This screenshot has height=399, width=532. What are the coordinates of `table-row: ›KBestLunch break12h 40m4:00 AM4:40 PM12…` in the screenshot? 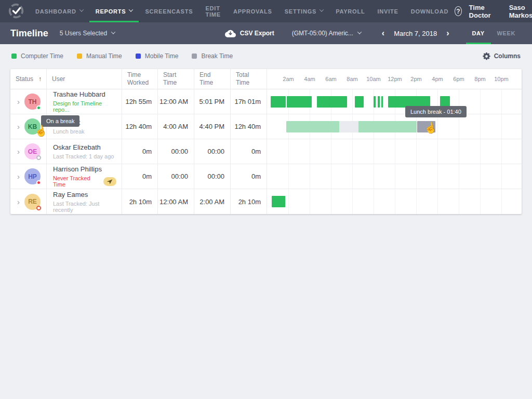 It's located at (266, 127).